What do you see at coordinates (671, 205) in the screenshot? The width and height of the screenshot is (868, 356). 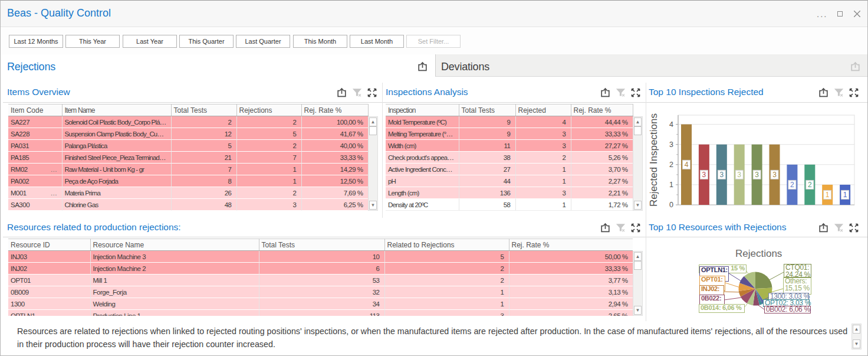 I see `svg-text: 0` at bounding box center [671, 205].